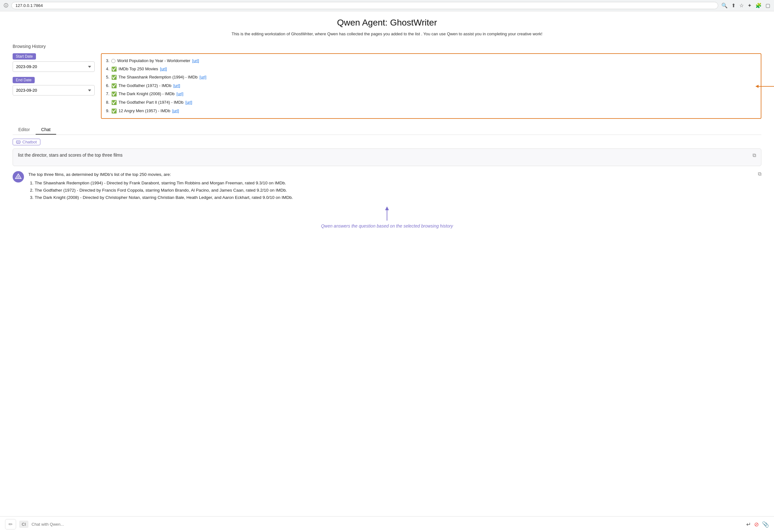 The width and height of the screenshot is (774, 532). Describe the element at coordinates (431, 61) in the screenshot. I see `list-item: 3. World Population by Year - Worldomete…` at that location.